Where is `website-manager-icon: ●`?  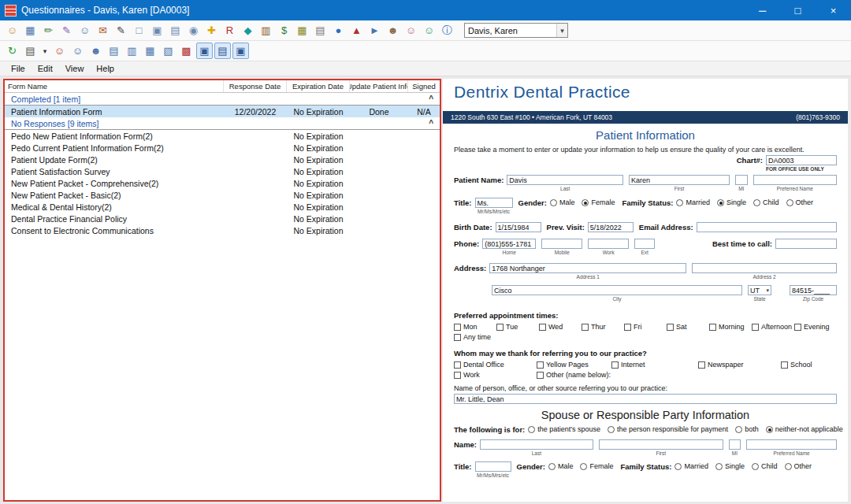
website-manager-icon: ● is located at coordinates (339, 30).